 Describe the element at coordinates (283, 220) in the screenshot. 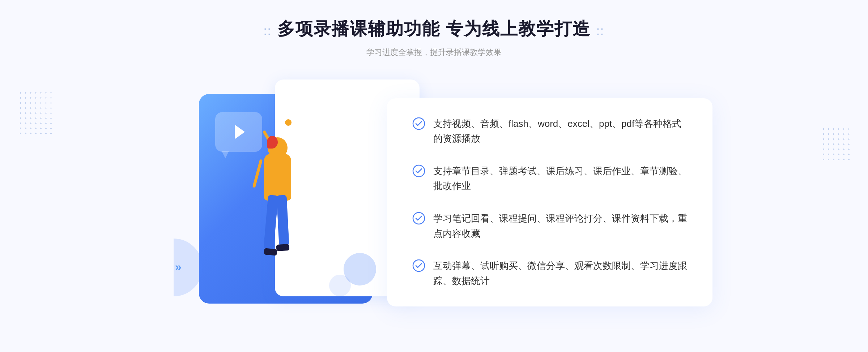

I see `char-leg-right` at that location.